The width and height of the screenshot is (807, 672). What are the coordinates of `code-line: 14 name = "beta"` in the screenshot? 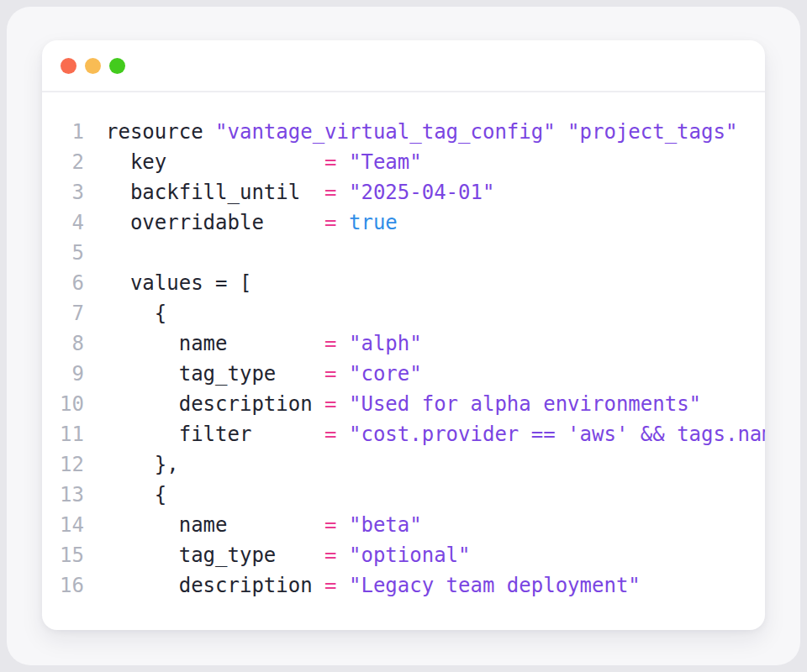 It's located at (404, 525).